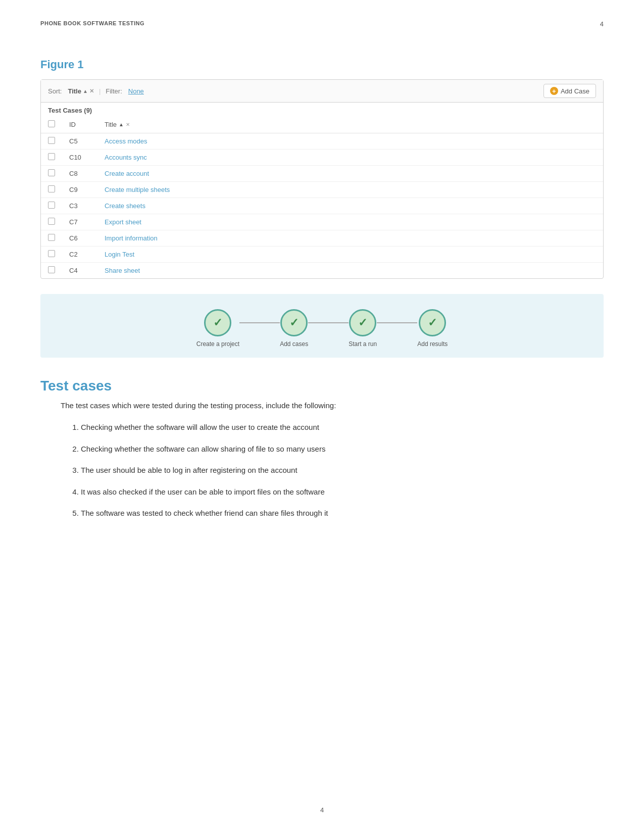 The height and width of the screenshot is (834, 644). What do you see at coordinates (80, 125) in the screenshot?
I see `header-id: ID` at bounding box center [80, 125].